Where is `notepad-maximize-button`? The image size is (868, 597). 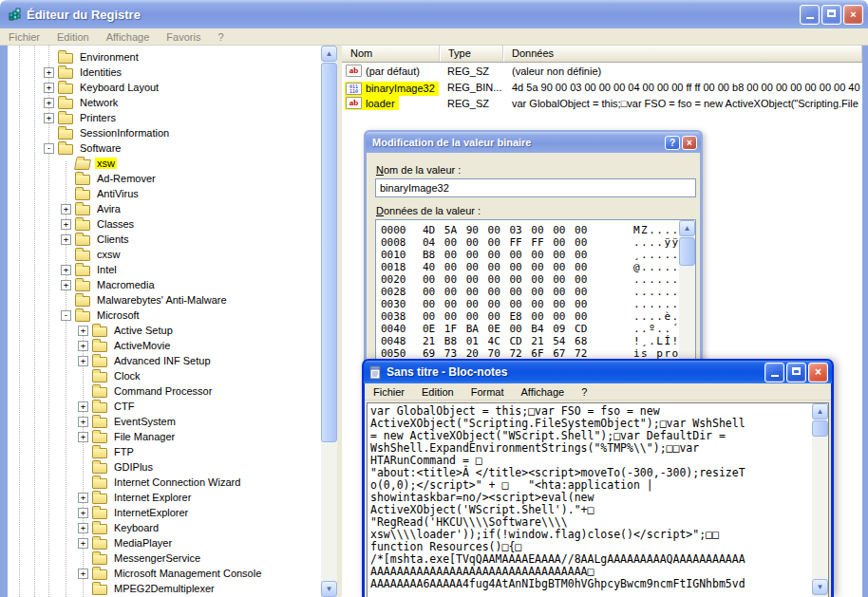 notepad-maximize-button is located at coordinates (796, 372).